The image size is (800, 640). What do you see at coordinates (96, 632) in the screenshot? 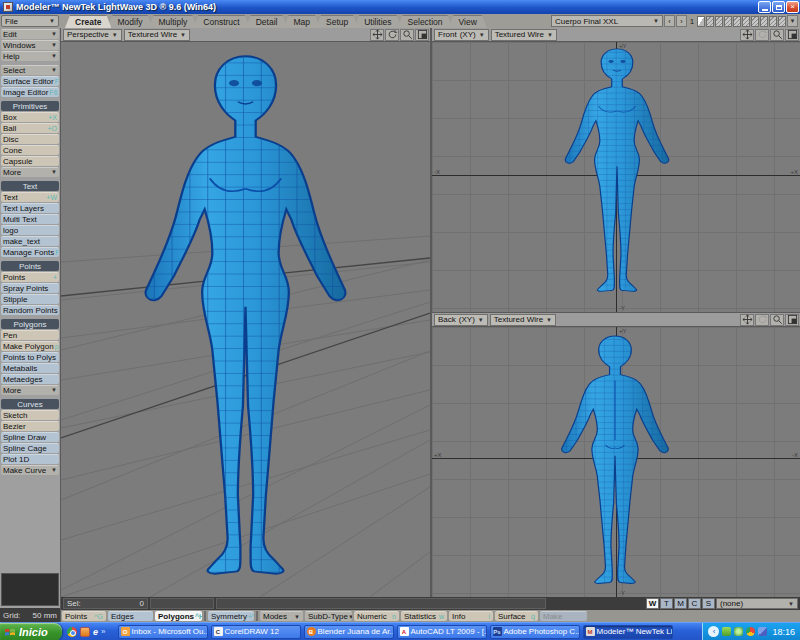
I see `internet-explorer-icon: e` at bounding box center [96, 632].